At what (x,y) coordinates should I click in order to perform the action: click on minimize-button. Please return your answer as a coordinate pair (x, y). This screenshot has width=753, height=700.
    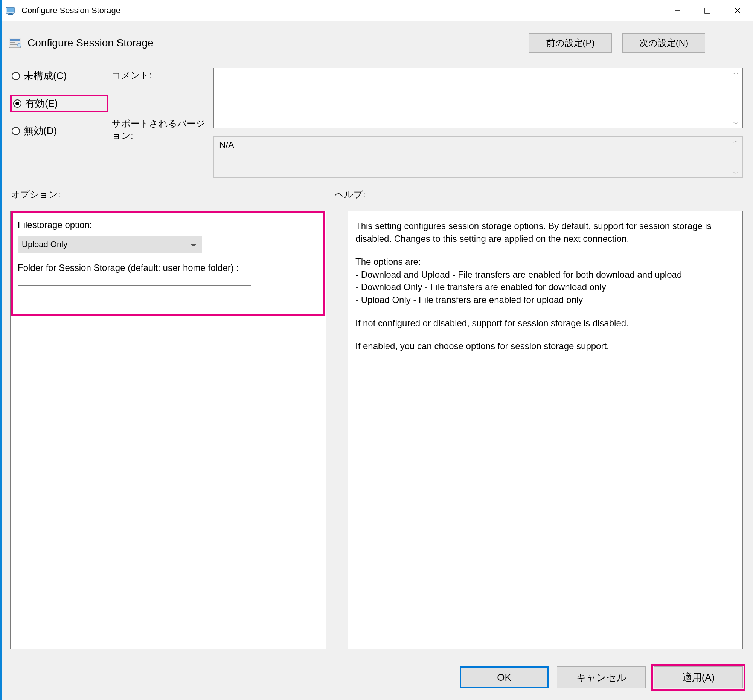
    Looking at the image, I should click on (677, 11).